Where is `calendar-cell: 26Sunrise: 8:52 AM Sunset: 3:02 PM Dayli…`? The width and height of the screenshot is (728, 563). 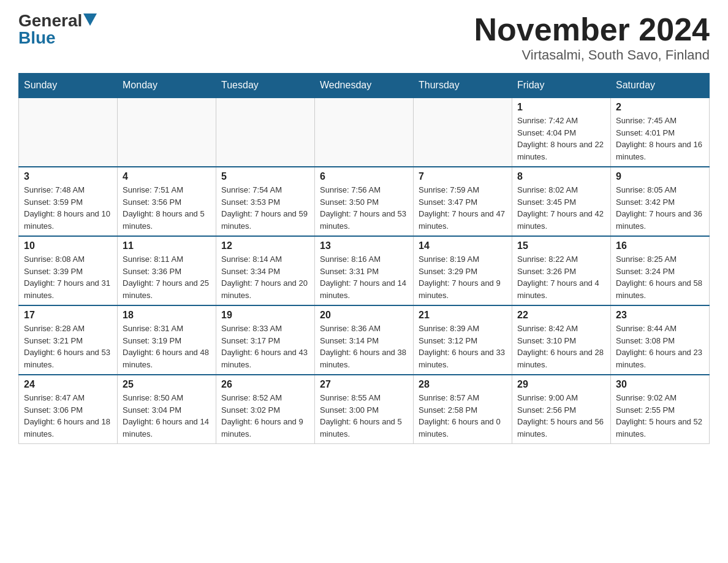 calendar-cell: 26Sunrise: 8:52 AM Sunset: 3:02 PM Dayli… is located at coordinates (266, 410).